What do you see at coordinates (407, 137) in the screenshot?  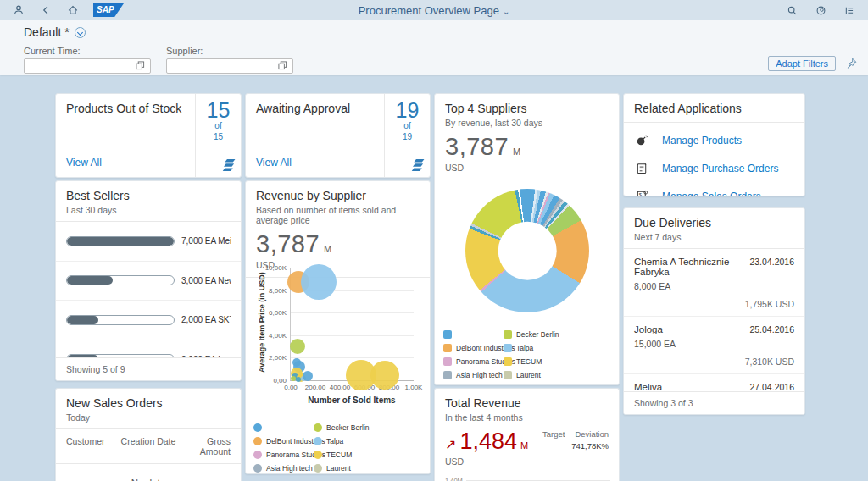 I see `kpi-total: 19` at bounding box center [407, 137].